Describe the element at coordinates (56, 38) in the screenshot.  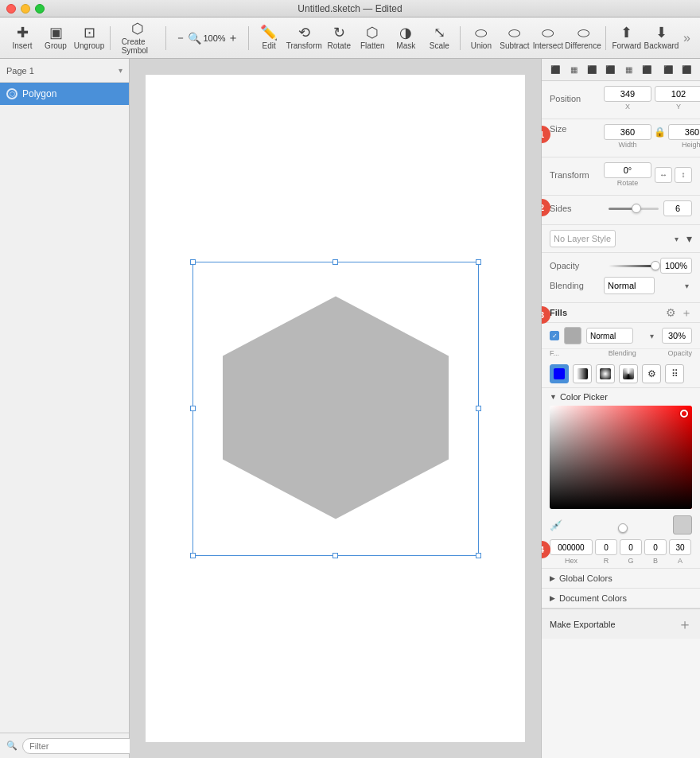
I see `group-button: ▣ Group` at that location.